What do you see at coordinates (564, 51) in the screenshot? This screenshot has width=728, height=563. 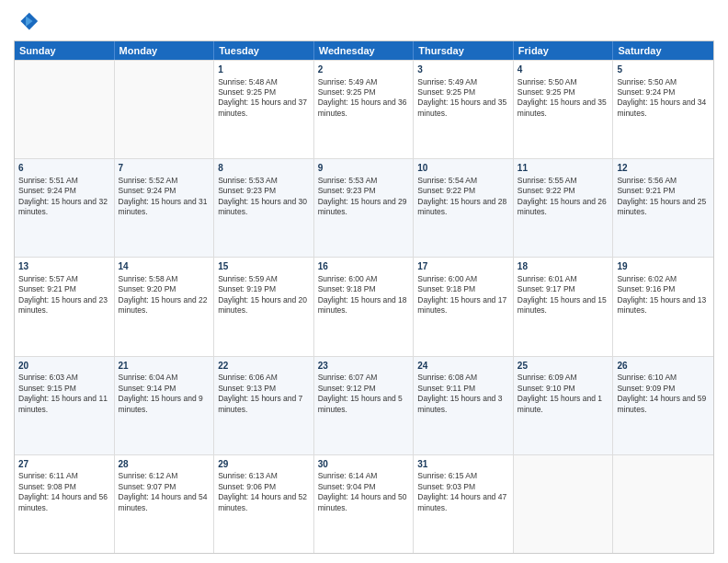 I see `calendar-header-cell: Friday` at bounding box center [564, 51].